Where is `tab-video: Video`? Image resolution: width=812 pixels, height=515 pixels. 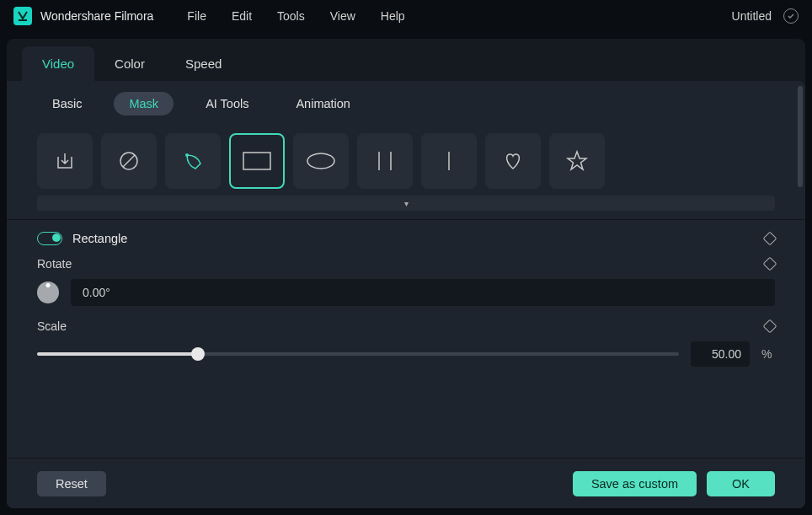 tab-video: Video is located at coordinates (58, 64).